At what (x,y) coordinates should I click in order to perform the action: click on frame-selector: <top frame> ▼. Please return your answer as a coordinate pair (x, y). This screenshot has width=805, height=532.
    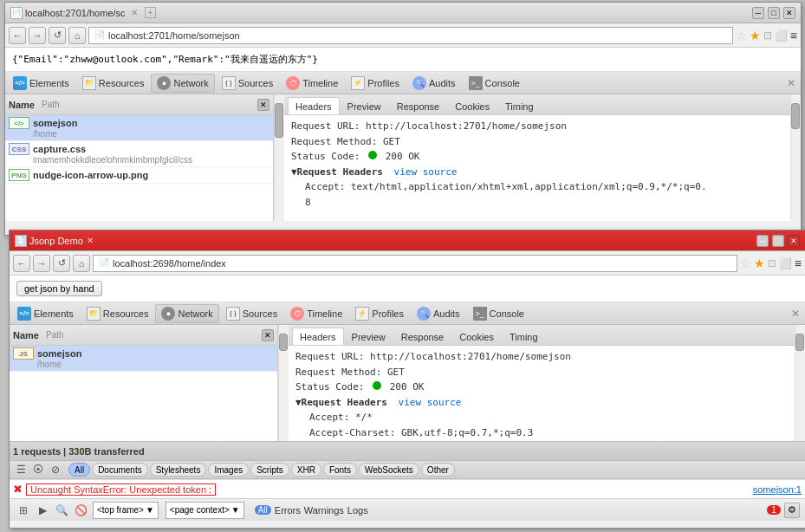
    Looking at the image, I should click on (126, 510).